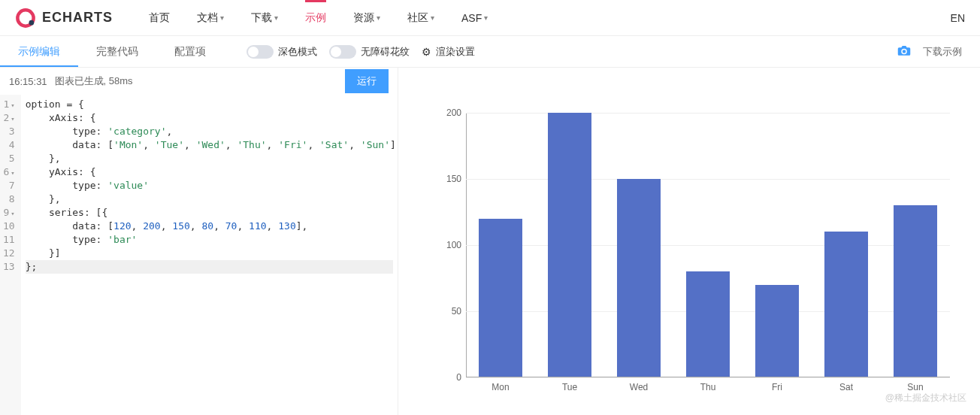  Describe the element at coordinates (957, 18) in the screenshot. I see `language-switch: EN` at that location.